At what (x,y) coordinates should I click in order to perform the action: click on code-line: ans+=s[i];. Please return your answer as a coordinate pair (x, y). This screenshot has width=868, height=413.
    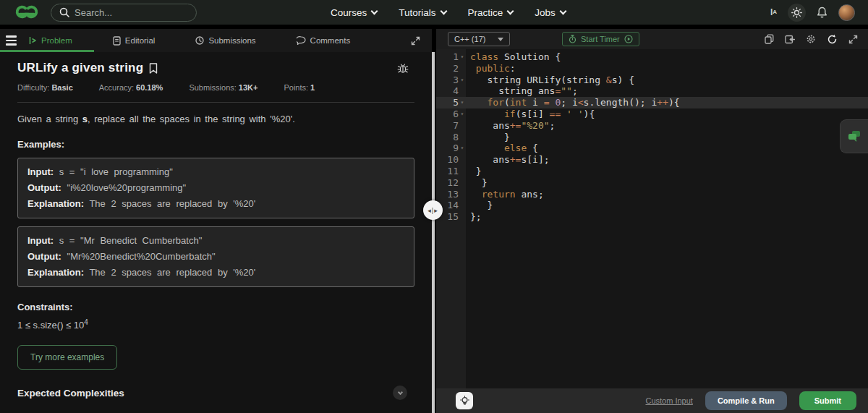
    Looking at the image, I should click on (667, 160).